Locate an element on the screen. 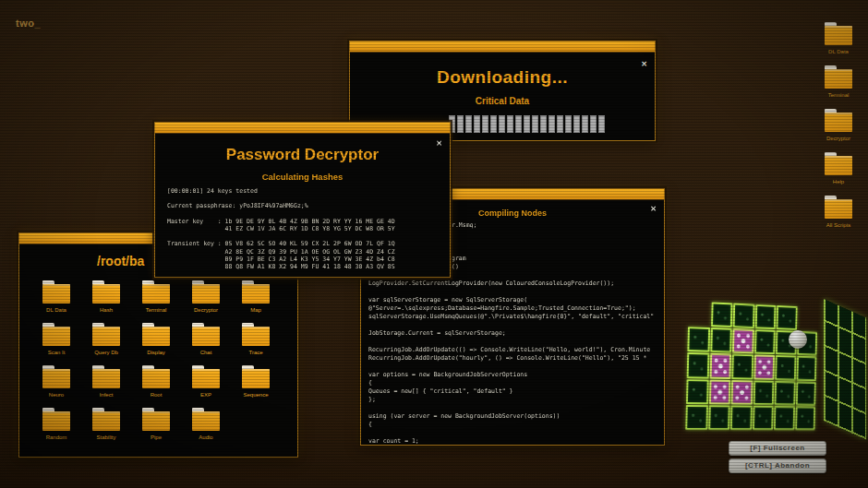 The image size is (868, 488). folder-item: Neuro is located at coordinates (56, 384).